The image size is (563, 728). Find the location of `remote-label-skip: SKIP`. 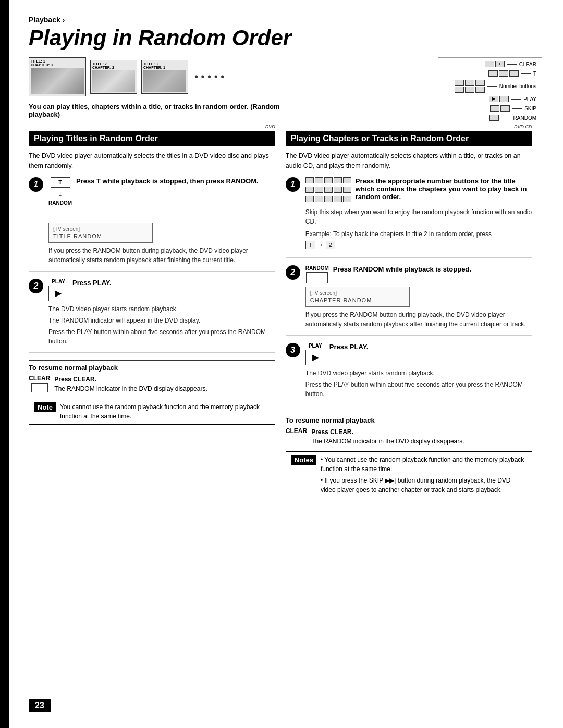

remote-label-skip: SKIP is located at coordinates (531, 108).